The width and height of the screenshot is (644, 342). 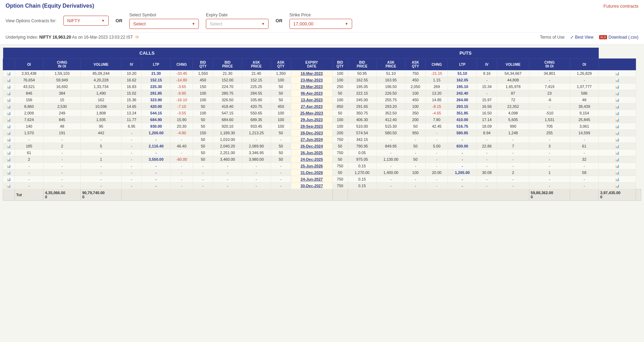 What do you see at coordinates (619, 37) in the screenshot?
I see `download-link: XLS Download (.csv)` at bounding box center [619, 37].